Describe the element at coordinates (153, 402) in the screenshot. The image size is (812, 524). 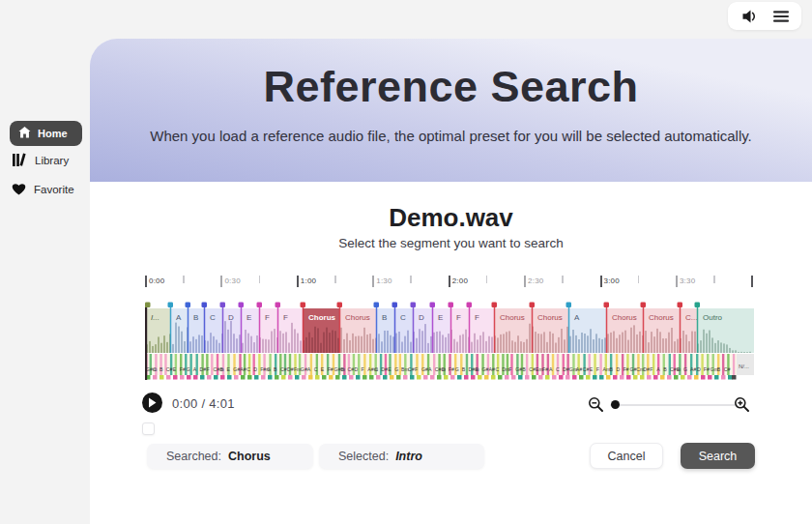
I see `play-button` at that location.